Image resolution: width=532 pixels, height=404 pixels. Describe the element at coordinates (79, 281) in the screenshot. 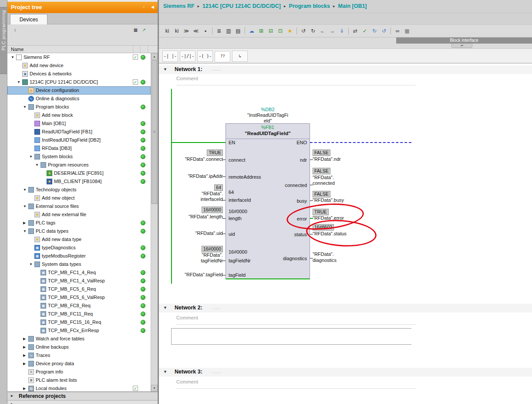

I see `tree-item: ▦TCP_MB_FC1_4_ValResp` at that location.